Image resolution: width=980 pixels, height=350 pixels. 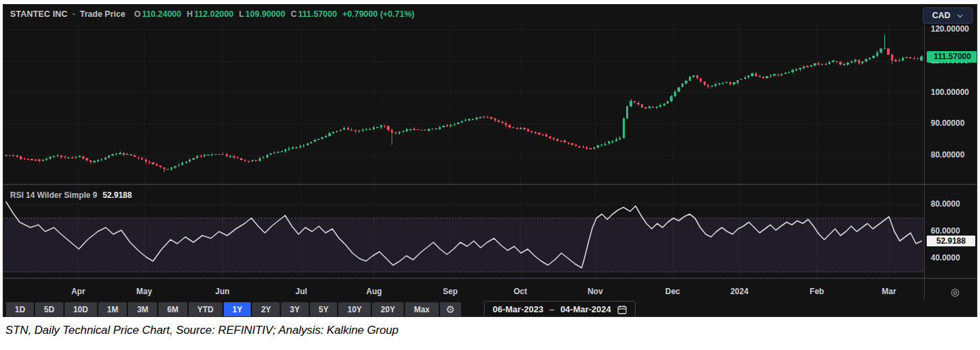 I want to click on calendar-icon, so click(x=622, y=310).